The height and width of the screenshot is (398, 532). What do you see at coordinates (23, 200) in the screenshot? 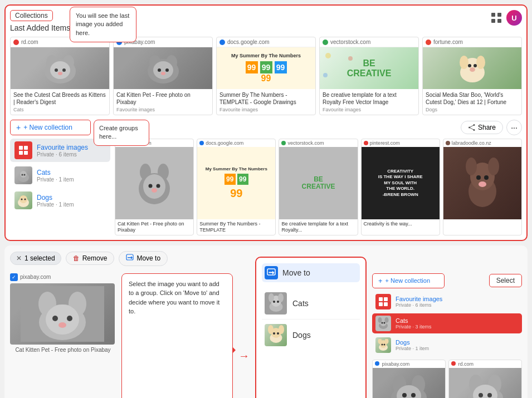
I see `collection-thumb-dogs` at bounding box center [23, 200].